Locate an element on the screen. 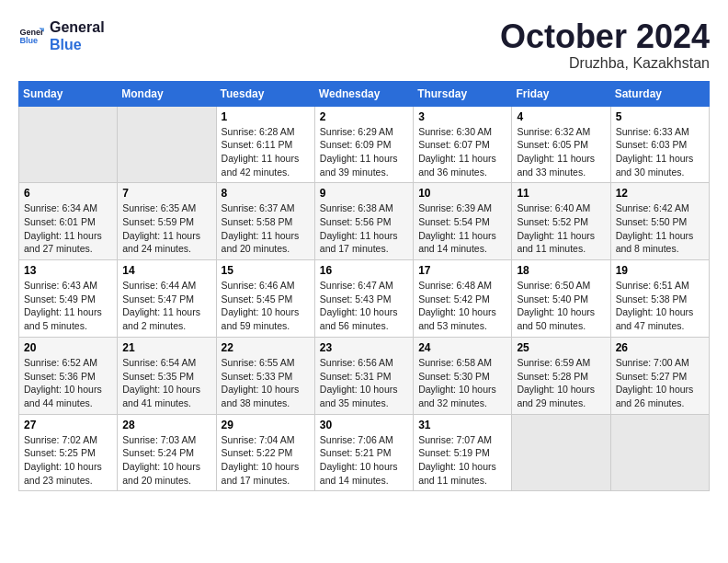 The image size is (728, 563). day-info: Sunrise: 6:40 AMSunset: 5:52 PMDaylight:… is located at coordinates (561, 228).